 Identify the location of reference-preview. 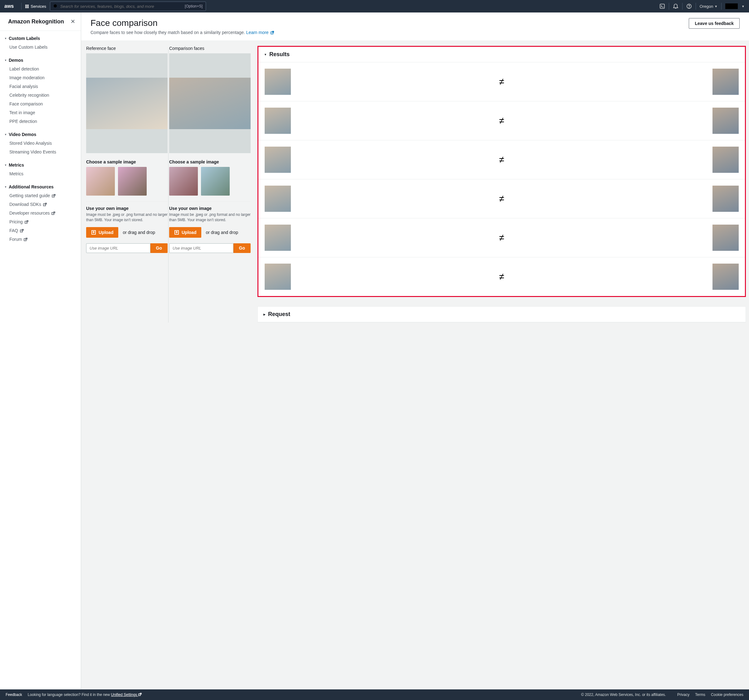
(127, 103).